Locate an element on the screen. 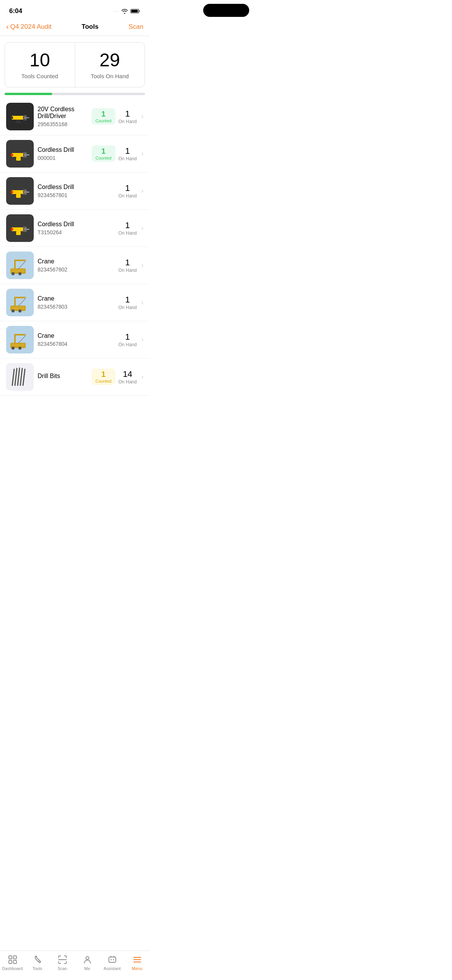 Image resolution: width=452 pixels, height=980 pixels. tool-id: T3150264 is located at coordinates (76, 232).